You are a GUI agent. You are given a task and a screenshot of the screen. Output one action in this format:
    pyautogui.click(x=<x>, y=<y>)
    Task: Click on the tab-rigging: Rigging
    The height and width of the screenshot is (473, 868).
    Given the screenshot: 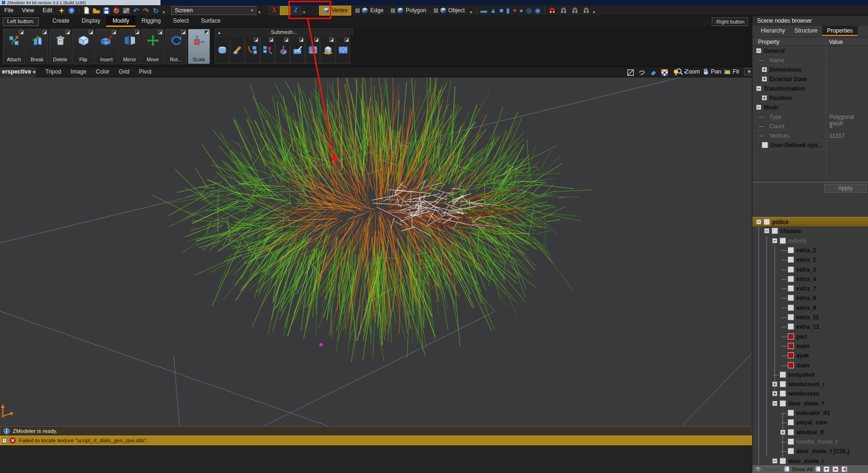 What is the action you would take?
    pyautogui.click(x=151, y=22)
    